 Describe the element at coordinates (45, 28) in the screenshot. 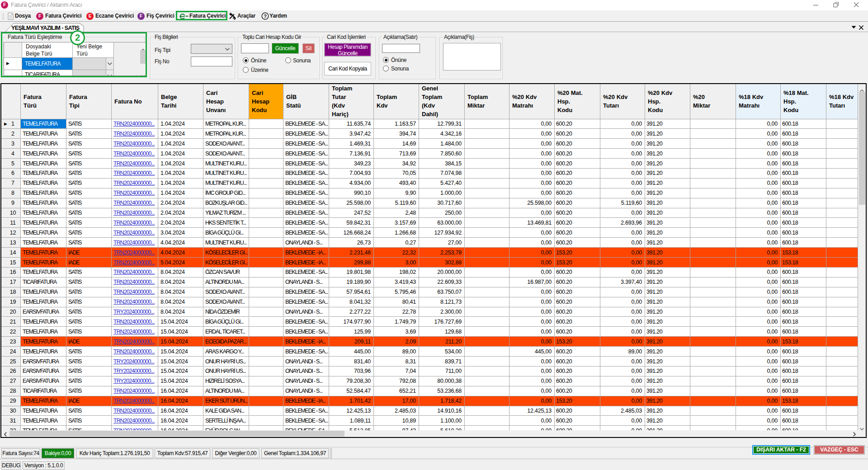

I see `svg-text: YEŞİLMAVİ YAZILIM - SATIŞ` at that location.